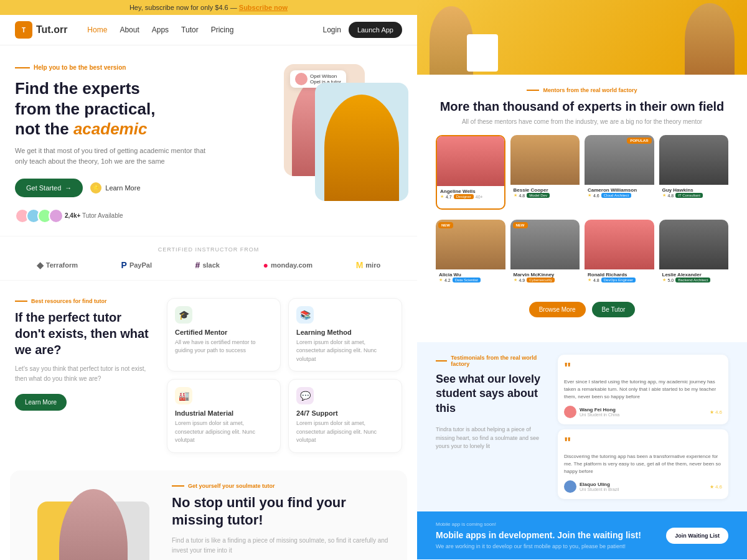  I want to click on experts-title: More than thousand of experts in their o…, so click(582, 106).